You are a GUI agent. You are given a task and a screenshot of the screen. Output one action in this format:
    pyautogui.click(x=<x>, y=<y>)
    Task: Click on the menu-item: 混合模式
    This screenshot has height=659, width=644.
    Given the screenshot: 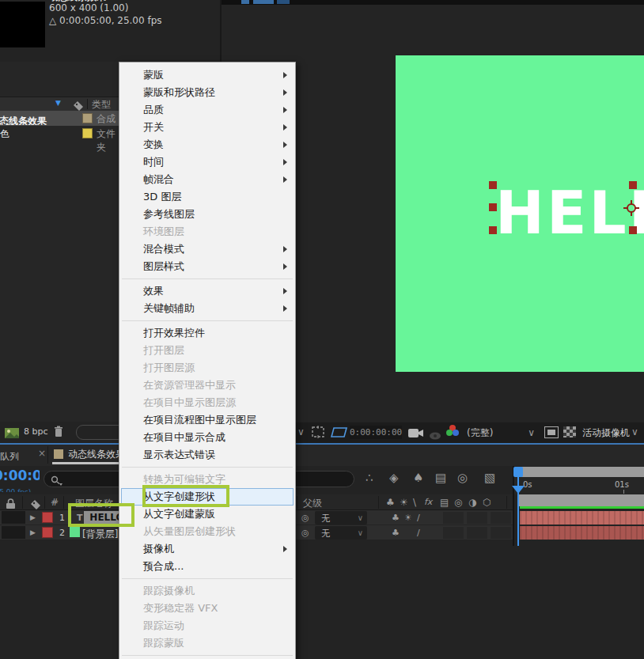 What is the action you would take?
    pyautogui.click(x=207, y=249)
    